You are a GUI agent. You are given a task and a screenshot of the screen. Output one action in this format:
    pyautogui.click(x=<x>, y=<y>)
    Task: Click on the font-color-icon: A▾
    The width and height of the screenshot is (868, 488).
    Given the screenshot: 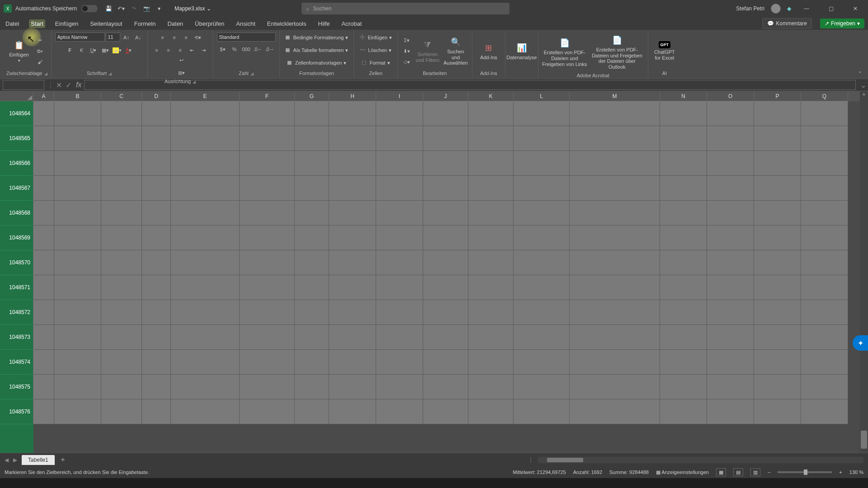 What is the action you would take?
    pyautogui.click(x=129, y=50)
    